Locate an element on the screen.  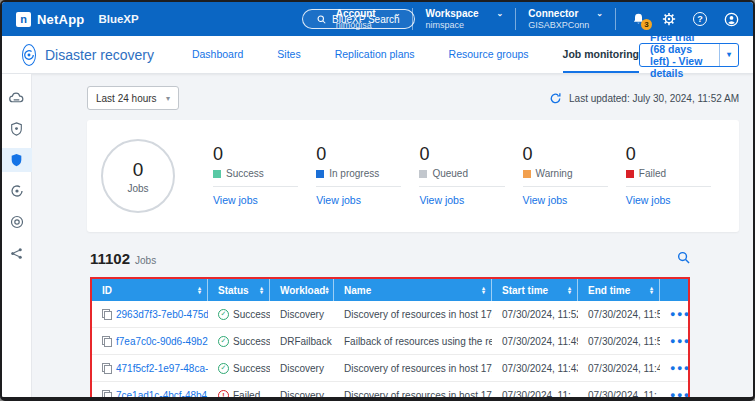
sidebar-item-governance is located at coordinates (17, 222).